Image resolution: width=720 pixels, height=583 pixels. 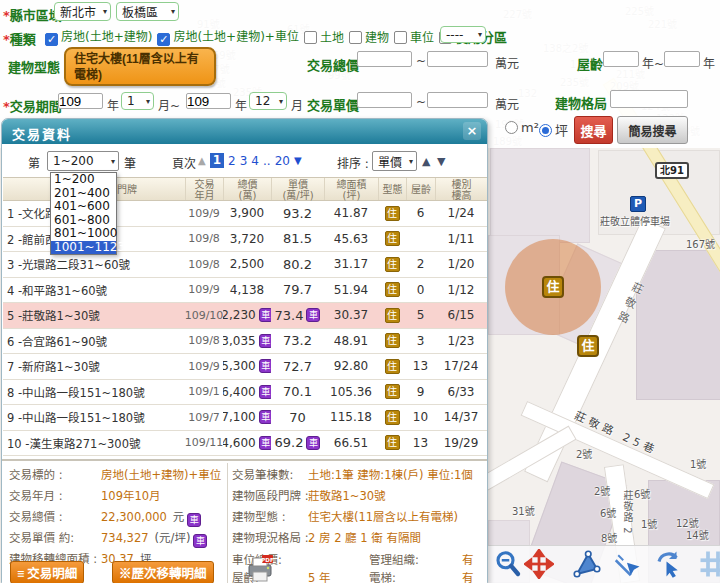 I want to click on building-type-button: 住宅大樓(11層含以上有電梯), so click(x=140, y=66).